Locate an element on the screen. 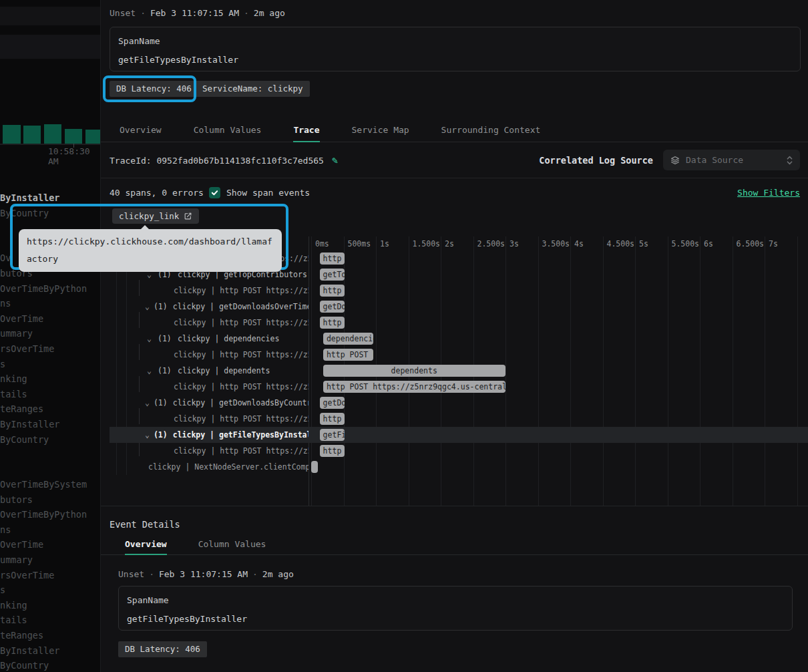 This screenshot has width=808, height=672. trace-id-row: TraceId: 0952fad0b67b114138fc110f3c7ed56… is located at coordinates (224, 160).